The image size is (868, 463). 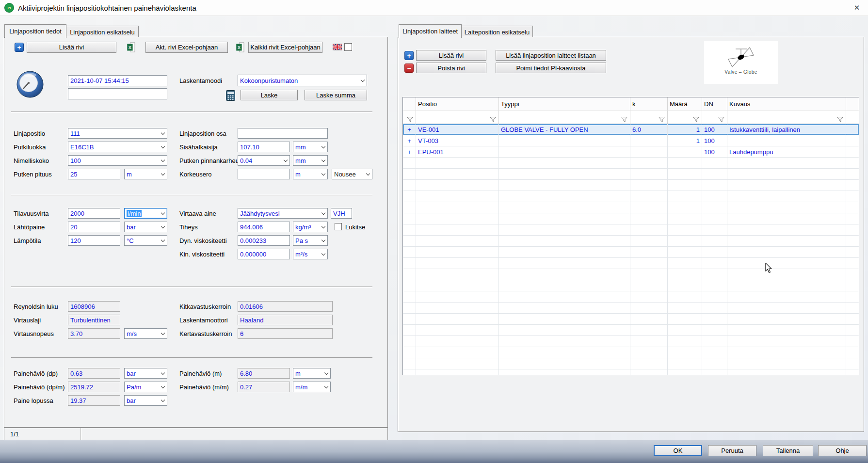 I want to click on linjapositio-combo: 111, so click(x=117, y=133).